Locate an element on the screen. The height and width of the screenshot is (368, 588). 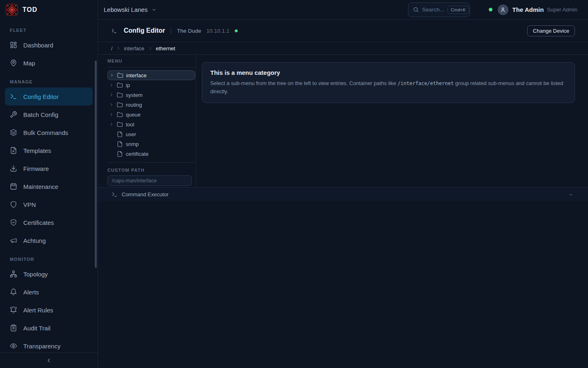
sidebar-item-topology: Topology is located at coordinates (49, 274).